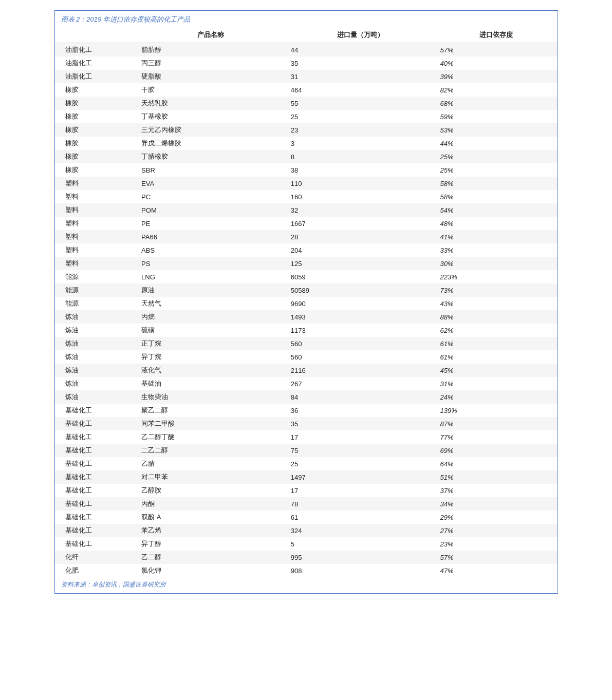  Describe the element at coordinates (306, 143) in the screenshot. I see `table-row: 橡胶异戊二烯橡胶344%` at that location.